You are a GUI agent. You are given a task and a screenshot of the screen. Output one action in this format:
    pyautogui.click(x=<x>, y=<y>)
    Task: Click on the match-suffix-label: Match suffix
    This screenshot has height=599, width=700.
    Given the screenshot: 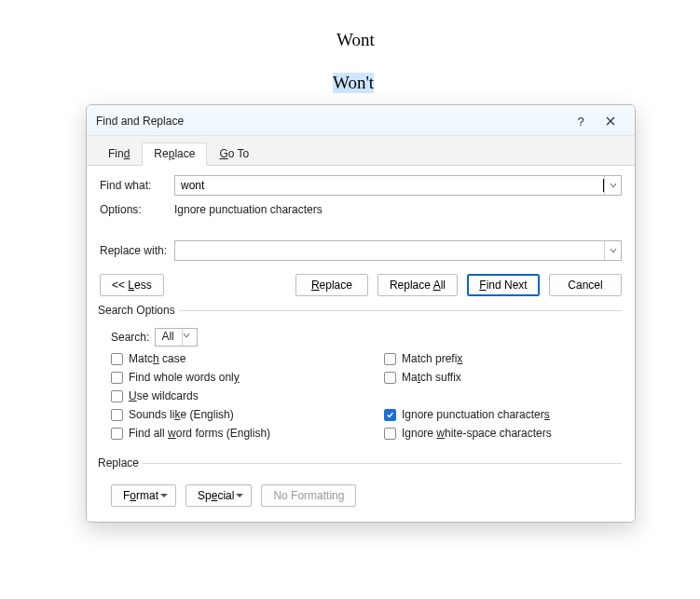 What is the action you would take?
    pyautogui.click(x=432, y=377)
    